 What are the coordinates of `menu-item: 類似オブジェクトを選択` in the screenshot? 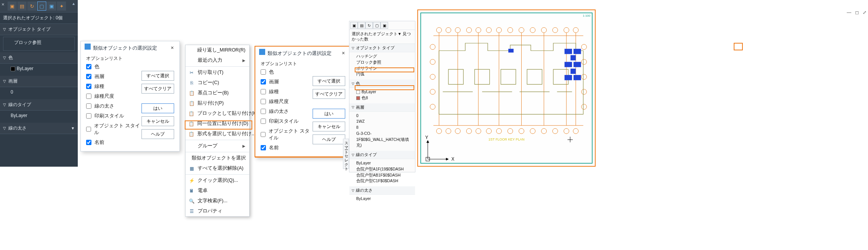 It's located at (217, 158).